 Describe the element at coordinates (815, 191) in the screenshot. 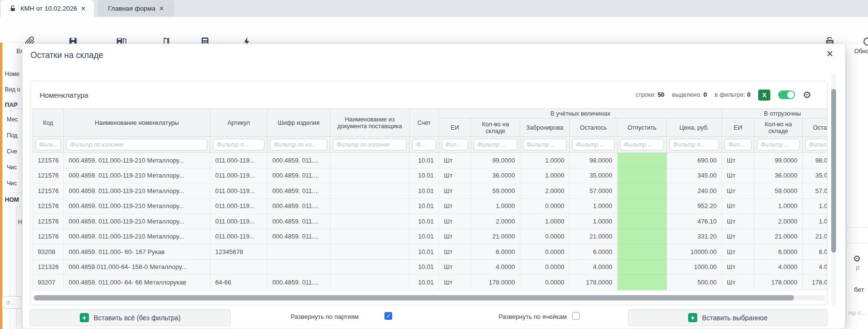

I see `cell-r3-c15: 57.0000` at that location.